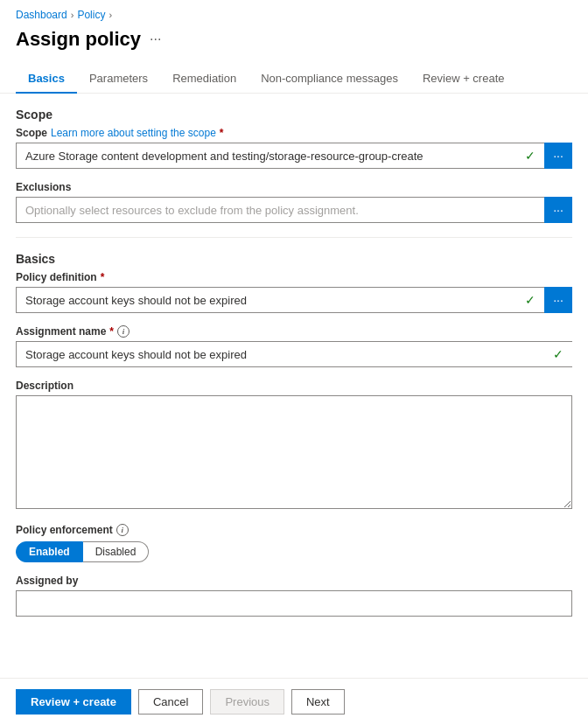  I want to click on scope-learn-more-link: Learn more about setting the scope, so click(133, 133).